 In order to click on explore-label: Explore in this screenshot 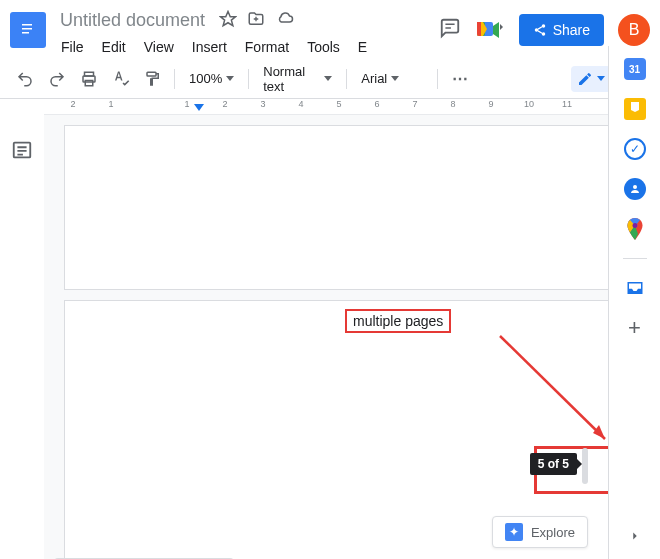, I will do `click(553, 532)`.